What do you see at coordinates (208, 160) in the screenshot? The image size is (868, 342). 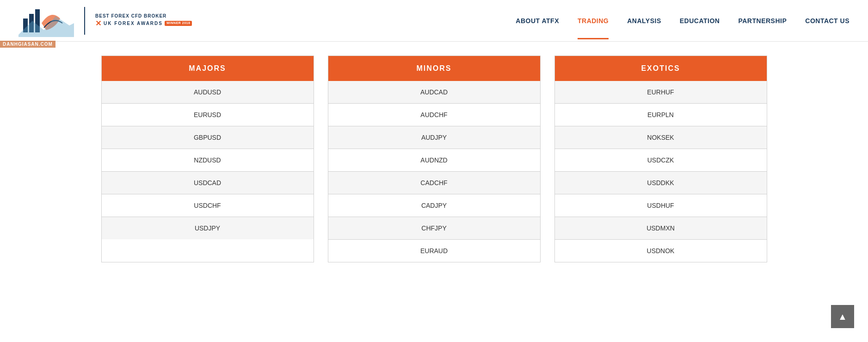 I see `table-row: NZDUSD` at bounding box center [208, 160].